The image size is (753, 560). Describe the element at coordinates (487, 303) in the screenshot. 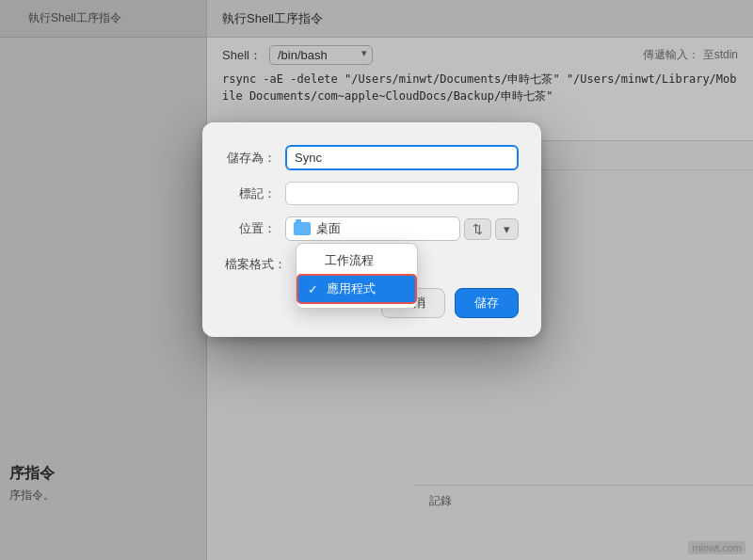

I see `save-button: 儲存` at that location.